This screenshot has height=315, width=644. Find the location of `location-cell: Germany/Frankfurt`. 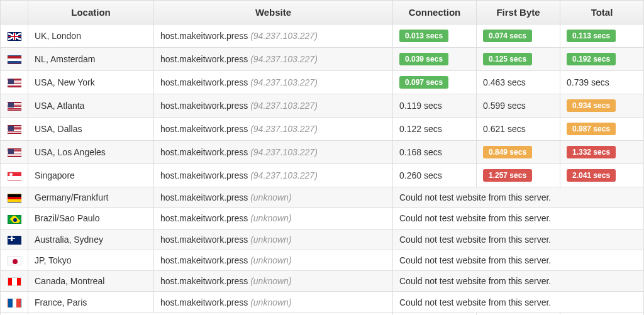

location-cell: Germany/Frankfurt is located at coordinates (91, 197).